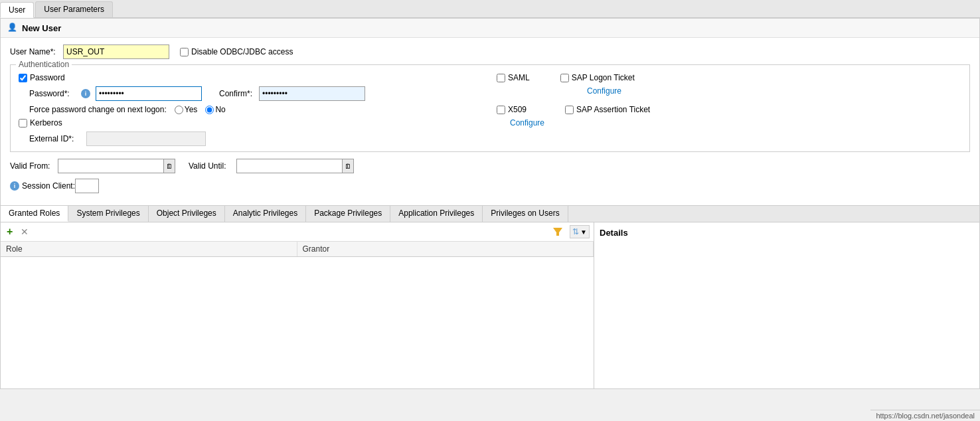 The image size is (980, 421). I want to click on configure-x509-row: Configure, so click(734, 123).